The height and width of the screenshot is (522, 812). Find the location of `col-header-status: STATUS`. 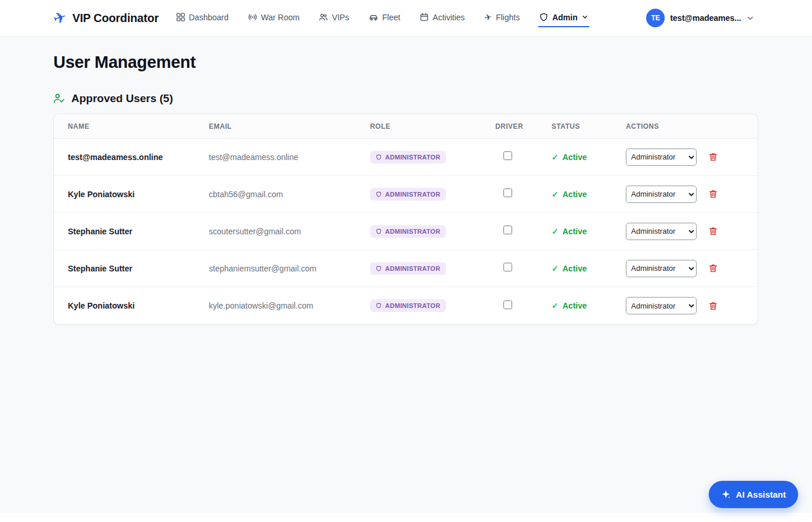

col-header-status: STATUS is located at coordinates (589, 126).